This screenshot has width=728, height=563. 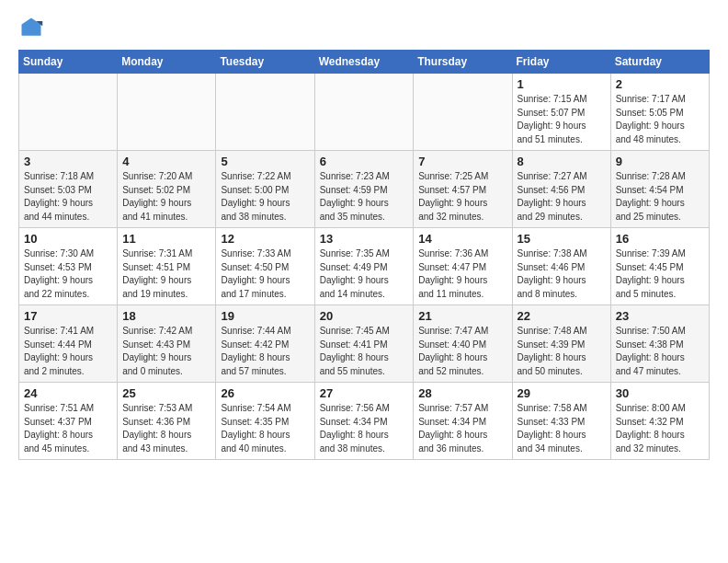 What do you see at coordinates (660, 190) in the screenshot?
I see `table-row: 9Sunrise: 7:28 AM Sunset: 4:54 PM Daylig…` at bounding box center [660, 190].